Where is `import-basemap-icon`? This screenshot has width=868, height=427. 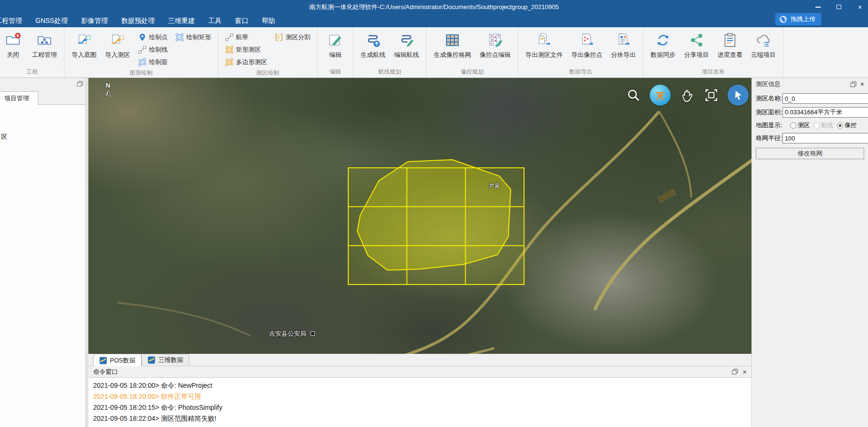 import-basemap-icon is located at coordinates (84, 40).